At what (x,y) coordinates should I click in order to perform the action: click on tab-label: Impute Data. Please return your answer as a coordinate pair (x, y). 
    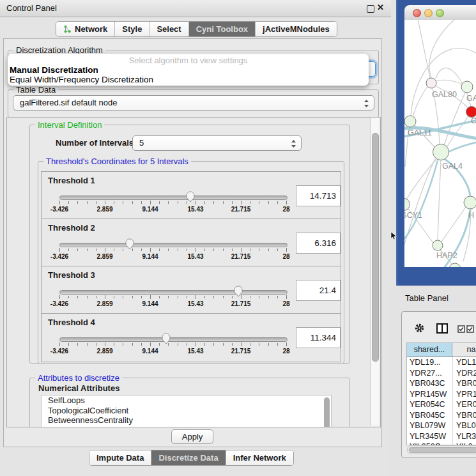
    Looking at the image, I should click on (120, 457).